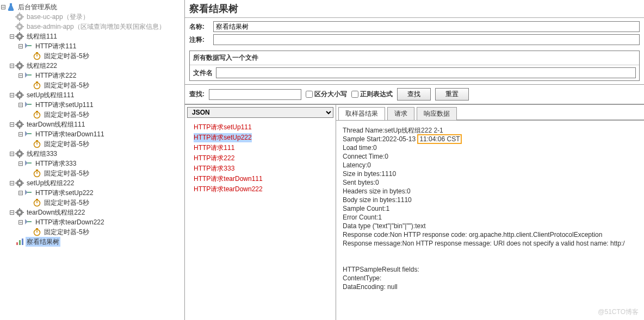 Image resolution: width=644 pixels, height=320 pixels. Describe the element at coordinates (92, 76) in the screenshot. I see `tree-item: ⊟HTTP请求222` at that location.